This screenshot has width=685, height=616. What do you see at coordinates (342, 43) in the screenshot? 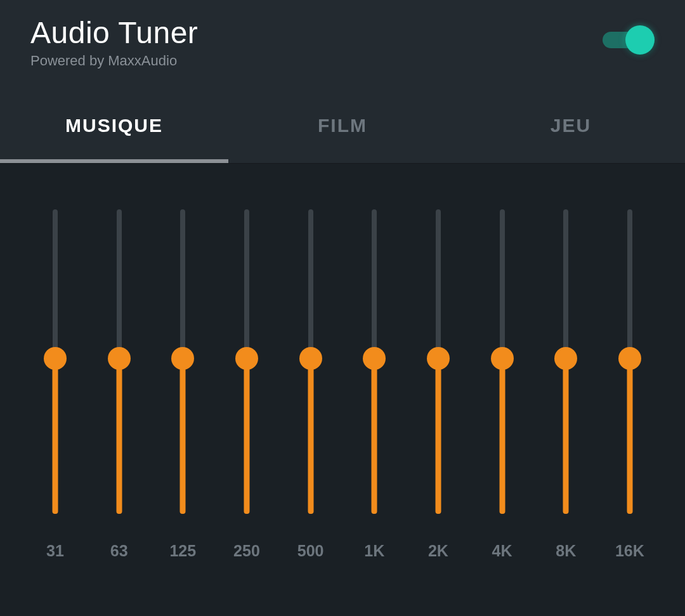
I see `header: Audio Tuner Powered by MaxxAudio` at bounding box center [342, 43].